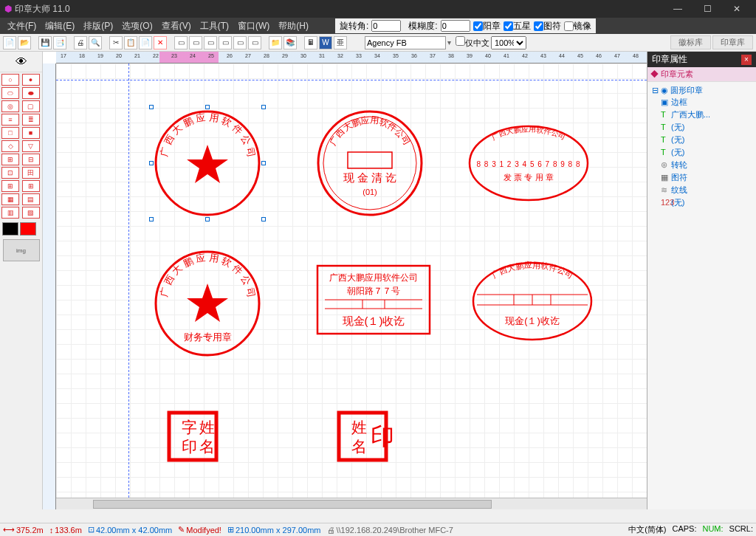 The image size is (756, 536). What do you see at coordinates (225, 43) in the screenshot?
I see `tb-align4-icon: ▭` at bounding box center [225, 43].